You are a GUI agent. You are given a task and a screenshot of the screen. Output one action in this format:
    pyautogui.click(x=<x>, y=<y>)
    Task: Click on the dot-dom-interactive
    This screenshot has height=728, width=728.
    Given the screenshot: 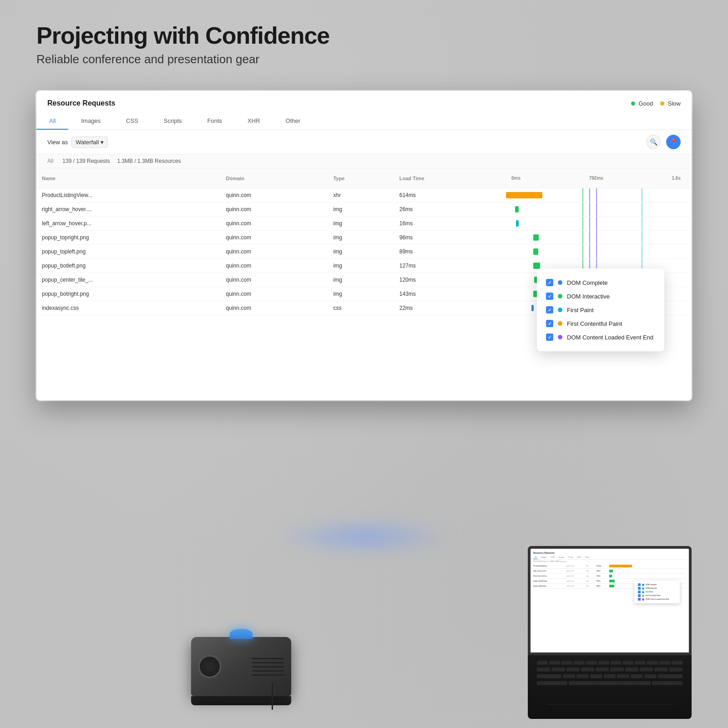 What is the action you would take?
    pyautogui.click(x=560, y=296)
    